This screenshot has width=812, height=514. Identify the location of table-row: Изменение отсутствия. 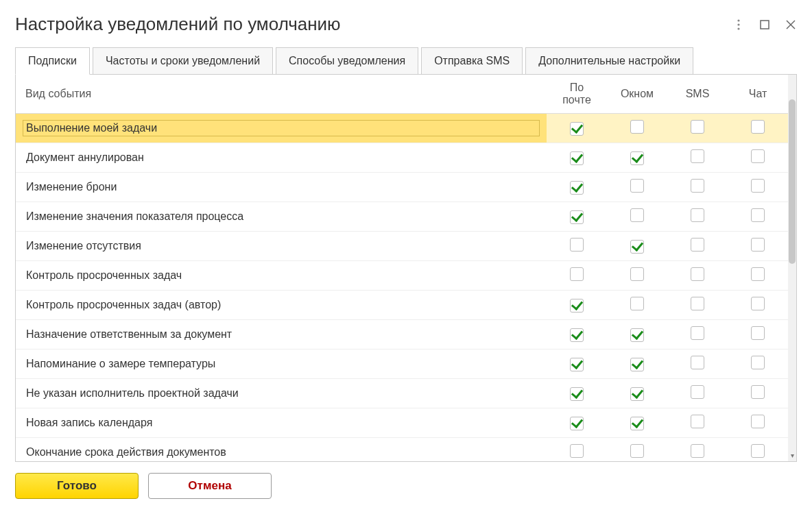
(402, 247).